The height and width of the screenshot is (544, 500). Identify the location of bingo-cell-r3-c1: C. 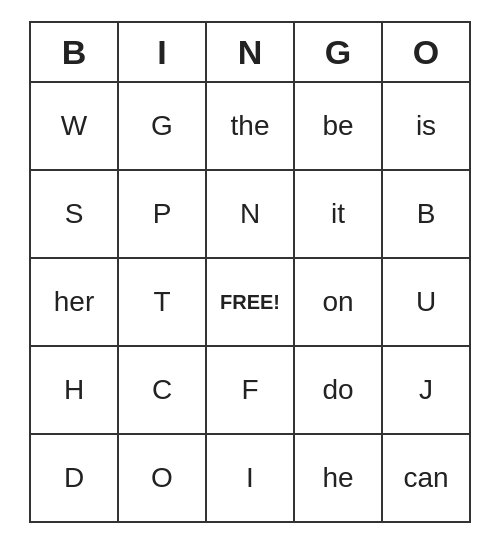
(163, 391).